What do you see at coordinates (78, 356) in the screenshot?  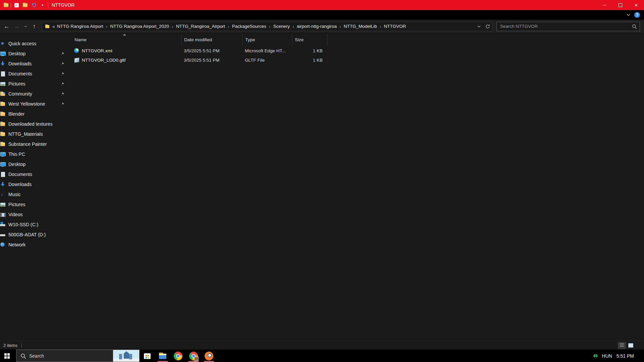 I see `taskbar-search` at bounding box center [78, 356].